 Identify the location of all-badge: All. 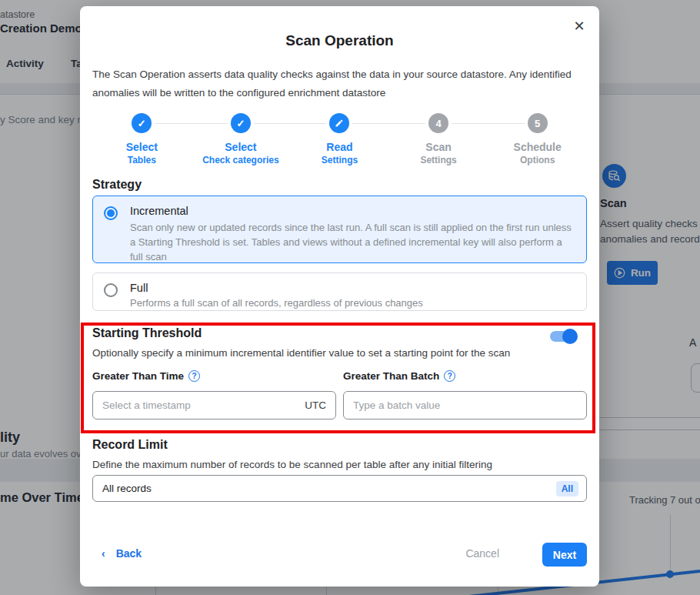
(568, 489).